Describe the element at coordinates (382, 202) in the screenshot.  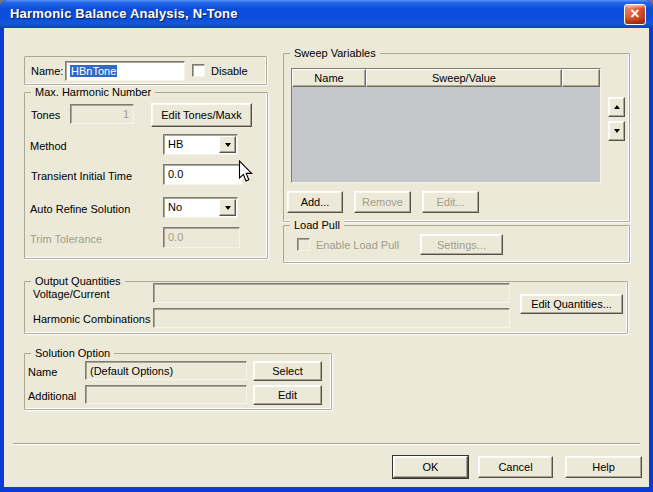
I see `remove-button: Remove` at that location.